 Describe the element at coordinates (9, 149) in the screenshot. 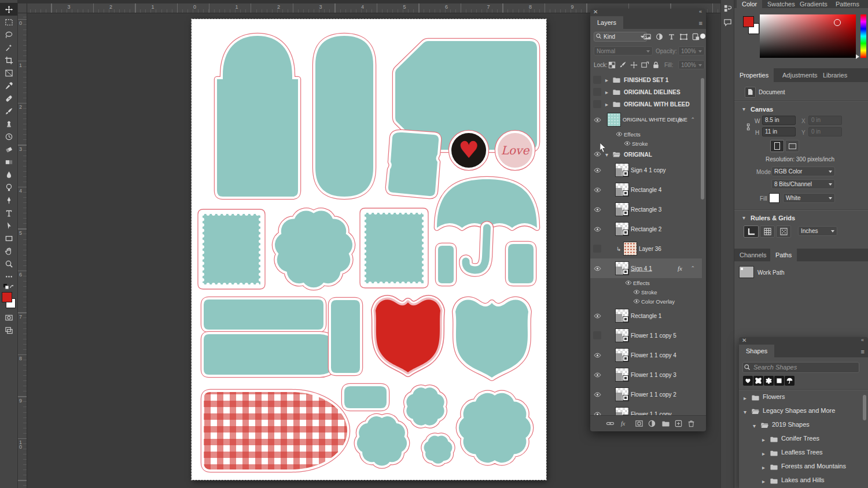

I see `eraser-tool` at that location.